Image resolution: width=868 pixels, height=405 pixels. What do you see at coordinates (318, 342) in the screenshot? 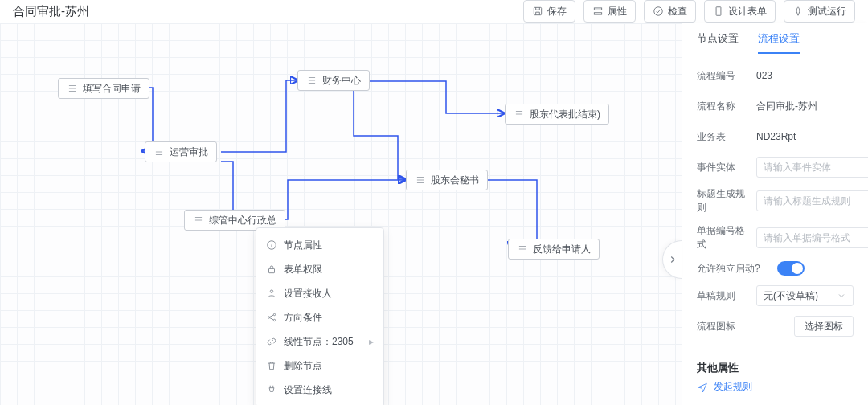
I see `ctx-label: 线性节点：2305` at bounding box center [318, 342].